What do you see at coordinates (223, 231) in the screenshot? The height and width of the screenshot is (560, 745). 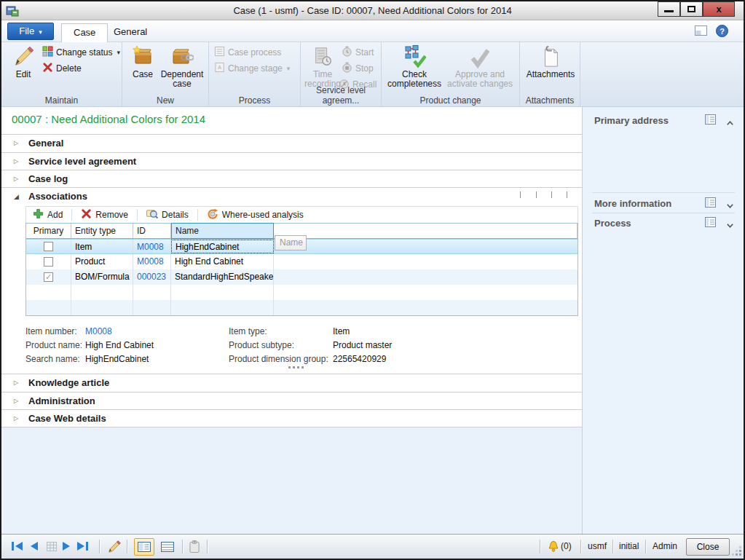 I see `column-header-name: Name` at bounding box center [223, 231].